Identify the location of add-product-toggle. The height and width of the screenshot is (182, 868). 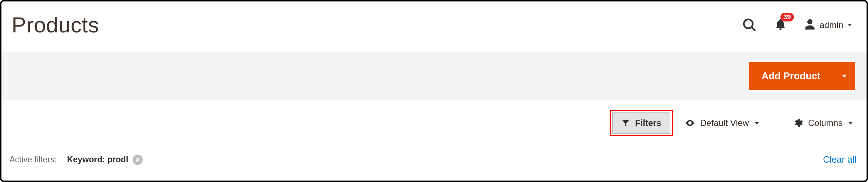
(844, 76).